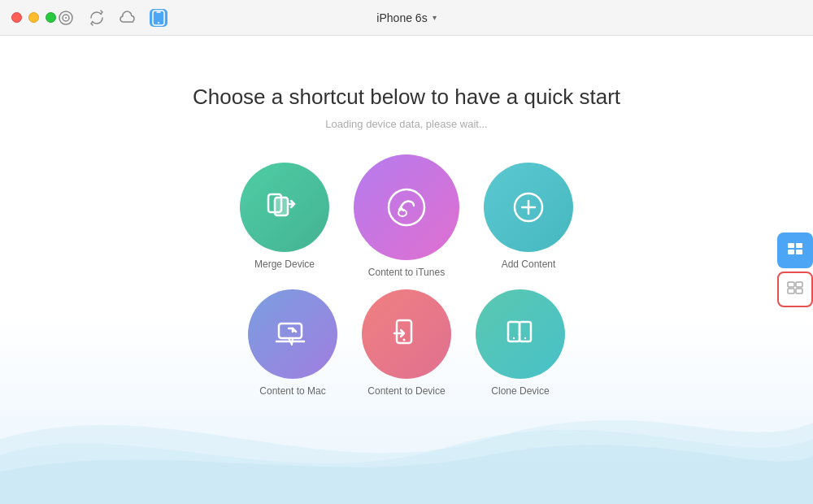 The height and width of the screenshot is (504, 813). Describe the element at coordinates (34, 18) in the screenshot. I see `traffic-lights` at that location.